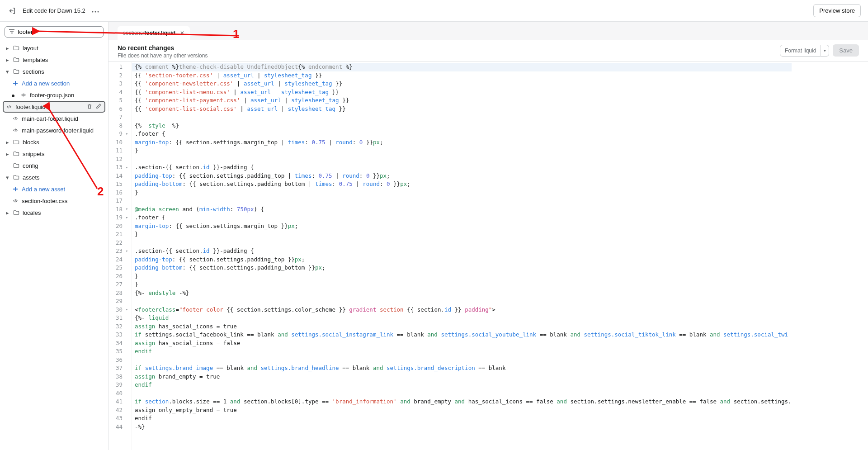  What do you see at coordinates (463, 126) in the screenshot?
I see `code-line: {%- style -%}` at bounding box center [463, 126].